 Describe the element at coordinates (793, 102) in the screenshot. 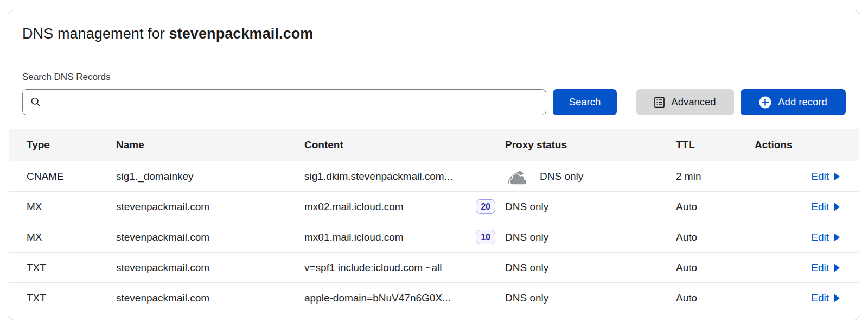

I see `add-record-button: Add record` at that location.